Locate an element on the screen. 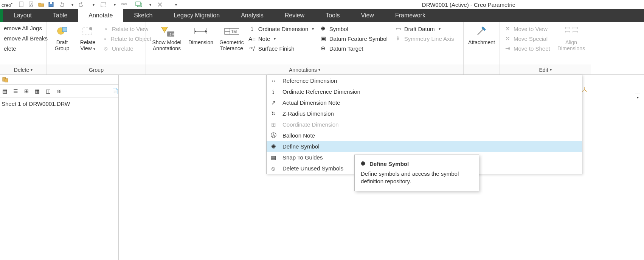 This screenshot has height=260, width=644. menu-z-radius-dimension: ↻Z-Radius Dimension is located at coordinates (424, 113).